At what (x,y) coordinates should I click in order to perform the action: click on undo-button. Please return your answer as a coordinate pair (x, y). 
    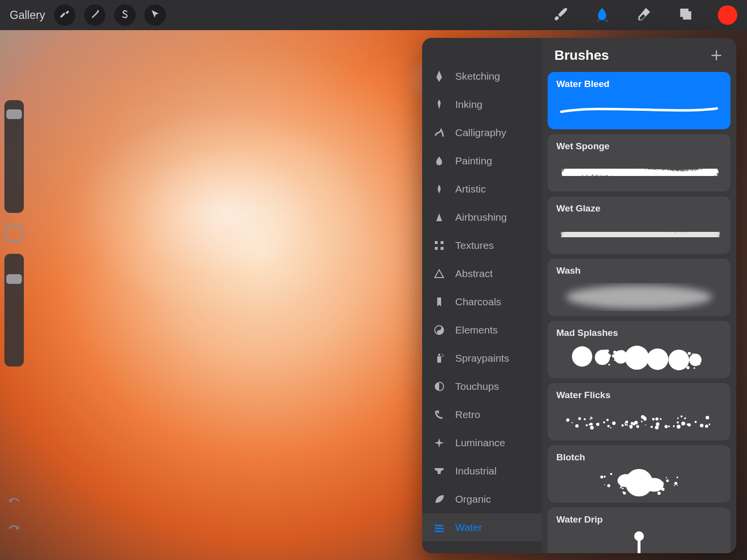
    Looking at the image, I should click on (14, 501).